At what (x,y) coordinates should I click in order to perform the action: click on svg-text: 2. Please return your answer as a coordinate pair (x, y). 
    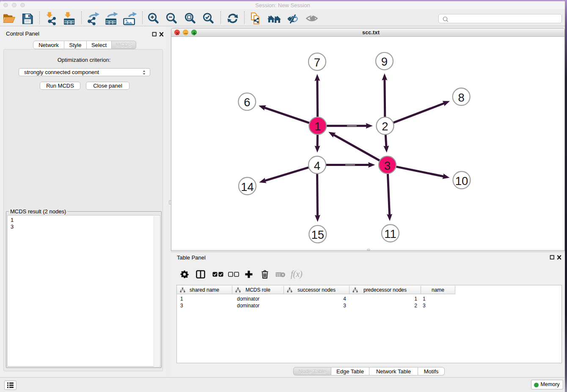
    Looking at the image, I should click on (385, 126).